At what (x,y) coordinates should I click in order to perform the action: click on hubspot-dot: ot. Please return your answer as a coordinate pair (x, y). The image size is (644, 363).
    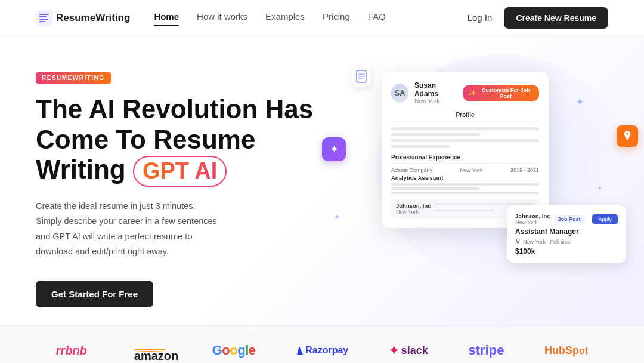
    Looking at the image, I should click on (583, 351).